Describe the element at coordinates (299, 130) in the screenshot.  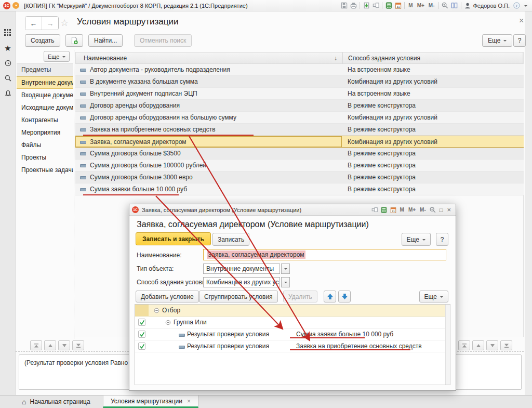
I see `table-row: Заявка на приобретение основных средствВ…` at that location.